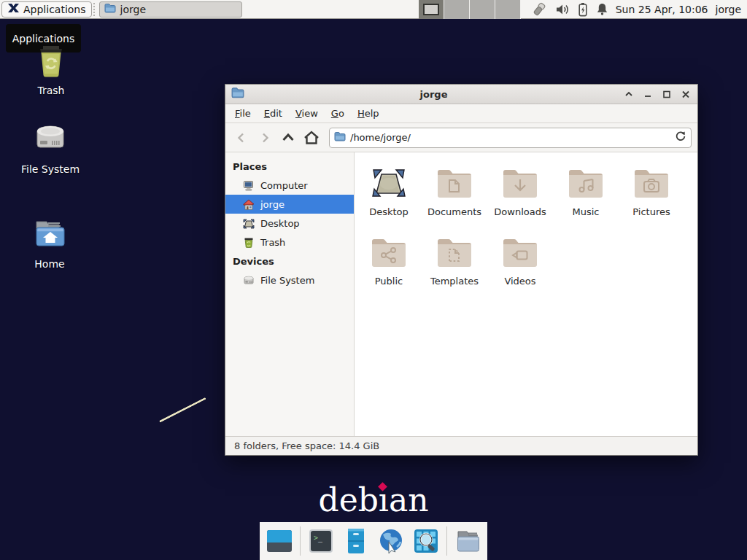 The width and height of the screenshot is (747, 560). I want to click on desktop-icon-file-system: File System, so click(50, 149).